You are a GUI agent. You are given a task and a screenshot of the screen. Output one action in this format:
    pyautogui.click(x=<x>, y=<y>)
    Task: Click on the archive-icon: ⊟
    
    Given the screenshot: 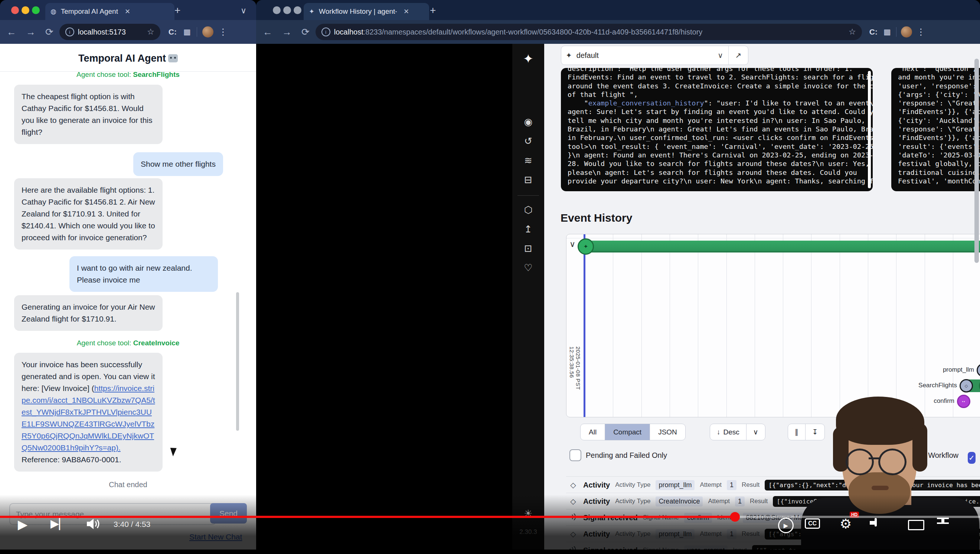 What is the action you would take?
    pyautogui.click(x=528, y=180)
    